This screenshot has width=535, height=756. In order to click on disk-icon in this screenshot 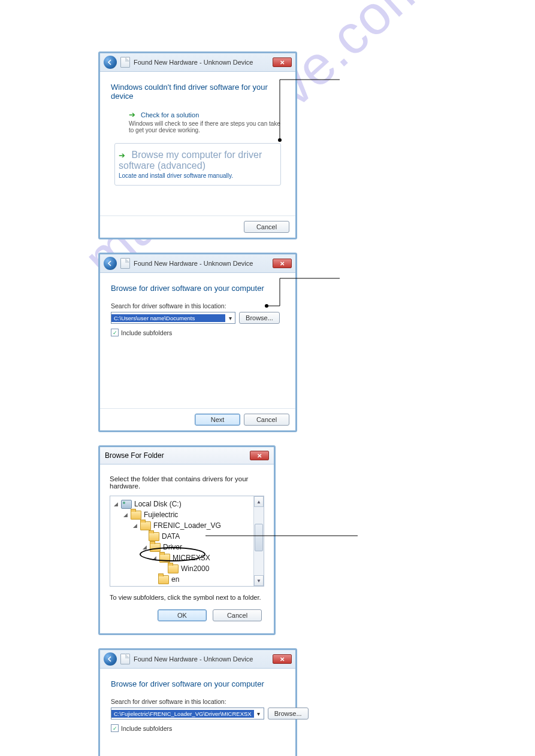, I will do `click(126, 504)`.